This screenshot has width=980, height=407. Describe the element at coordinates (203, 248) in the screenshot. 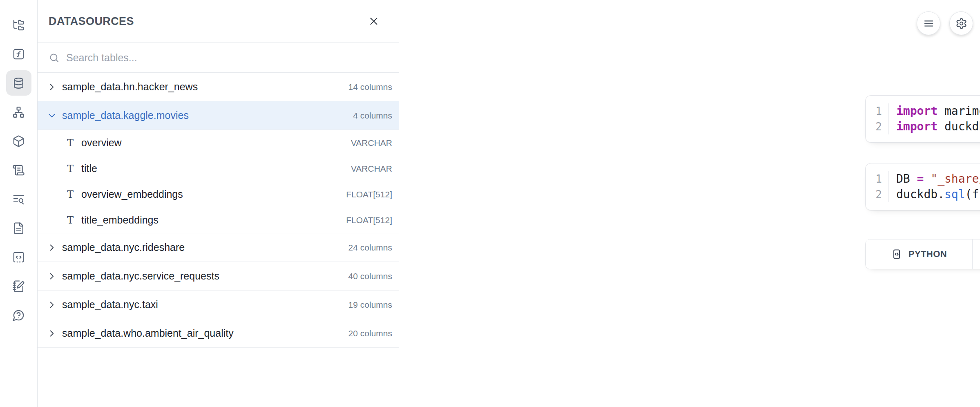

I see `table-name: sample_data.nyc.rideshare` at that location.